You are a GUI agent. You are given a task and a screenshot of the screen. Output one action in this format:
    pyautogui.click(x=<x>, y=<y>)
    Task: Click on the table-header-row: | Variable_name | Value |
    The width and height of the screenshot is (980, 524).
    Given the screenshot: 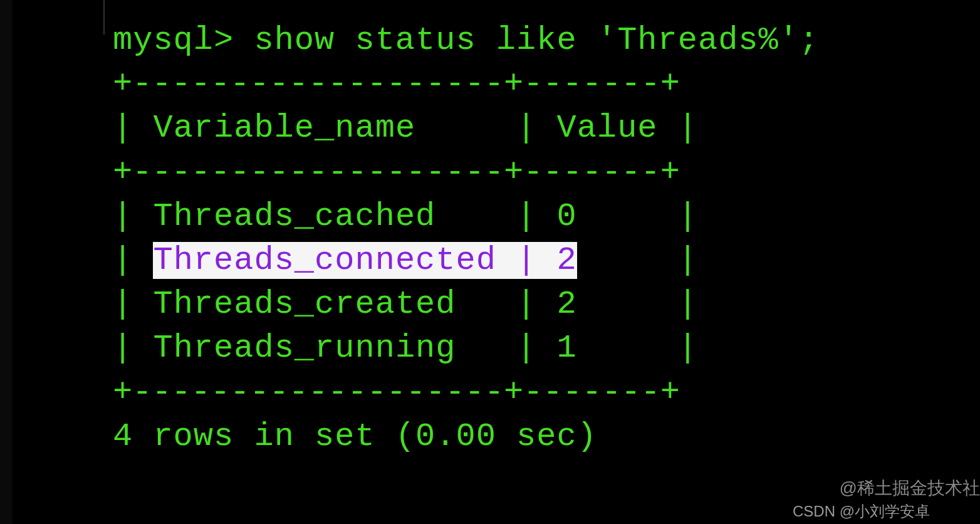 What is the action you would take?
    pyautogui.click(x=546, y=128)
    